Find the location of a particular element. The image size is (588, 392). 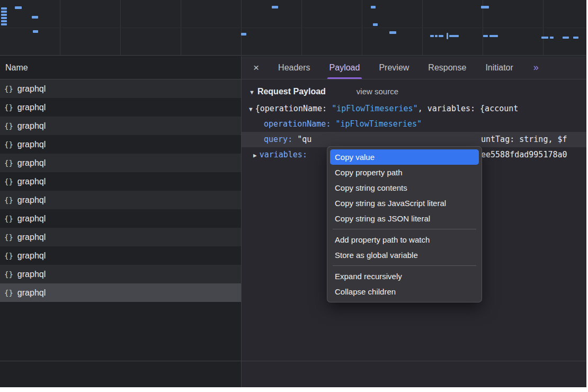

section-title: Request Payload is located at coordinates (291, 92).